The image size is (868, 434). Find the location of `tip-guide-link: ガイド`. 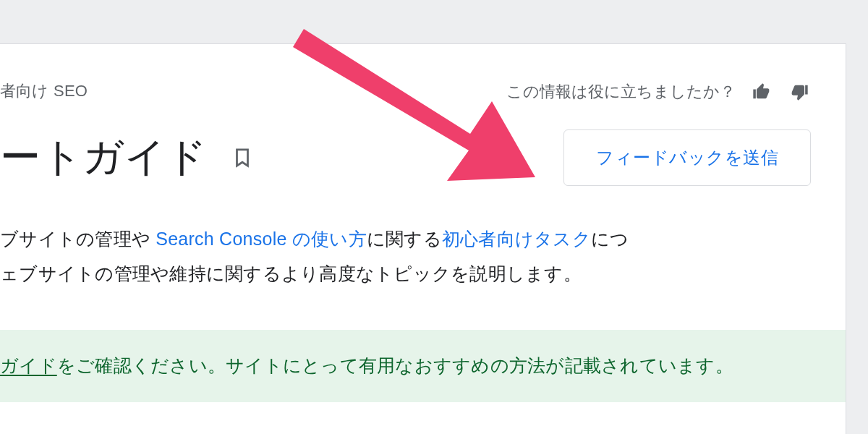

tip-guide-link: ガイド is located at coordinates (29, 365).